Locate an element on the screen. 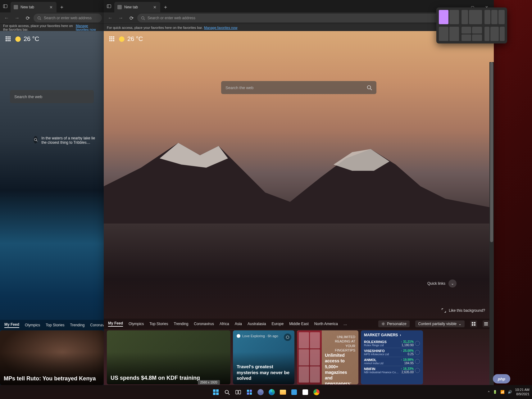 This screenshot has width=532, height=399. market-gainers-card: MARKET GAINERS› ROLEXRINGSRolex Rings Lt… is located at coordinates (392, 357).